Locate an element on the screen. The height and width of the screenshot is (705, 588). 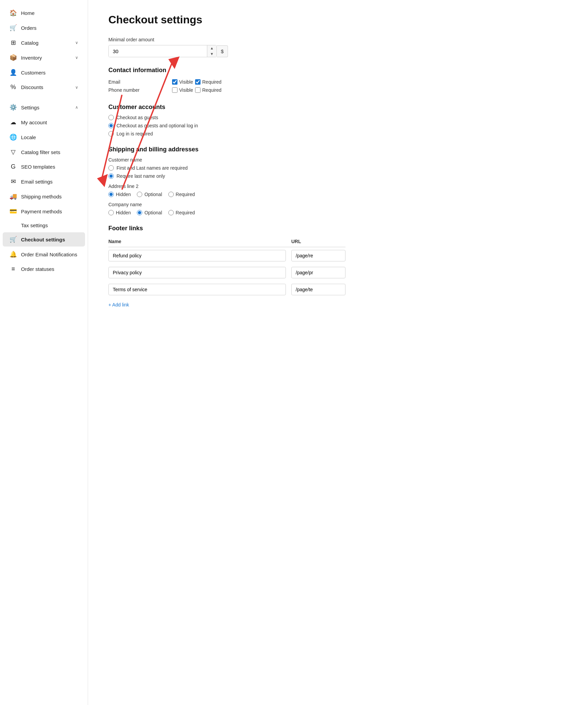
sidebar-item-inventory: 📦Inventory∨ is located at coordinates (44, 58).